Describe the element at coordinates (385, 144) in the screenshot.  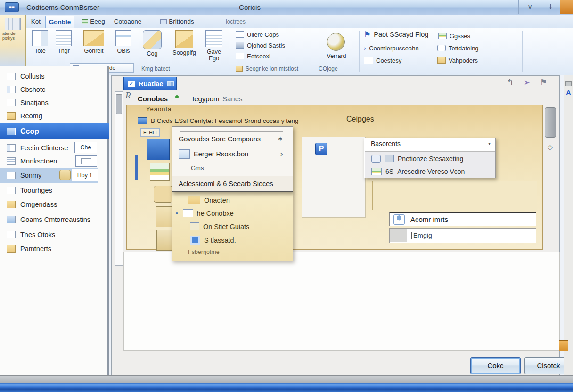
I see `dropdown-value: Basorents` at that location.